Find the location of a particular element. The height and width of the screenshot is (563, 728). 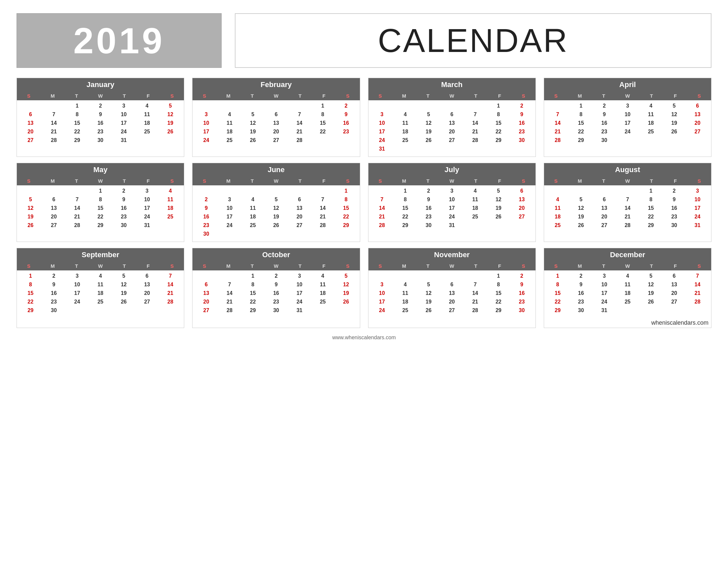

day-cell: 23 is located at coordinates (581, 302).